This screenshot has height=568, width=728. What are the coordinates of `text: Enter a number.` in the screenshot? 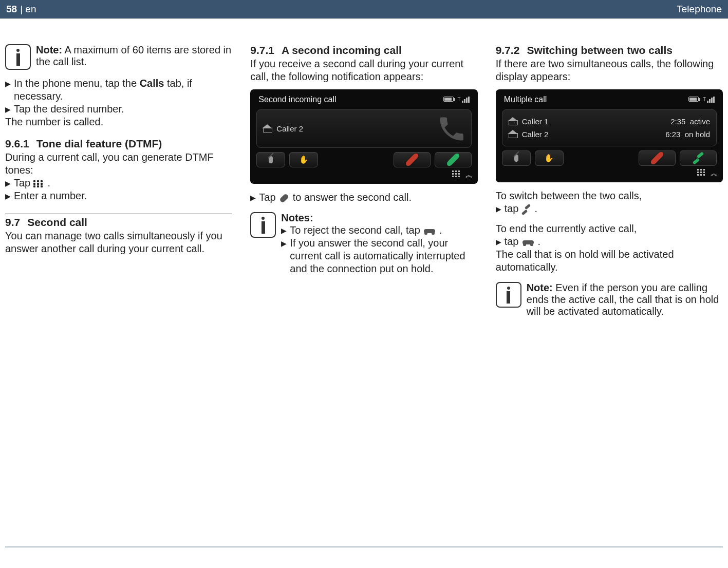 It's located at (50, 196).